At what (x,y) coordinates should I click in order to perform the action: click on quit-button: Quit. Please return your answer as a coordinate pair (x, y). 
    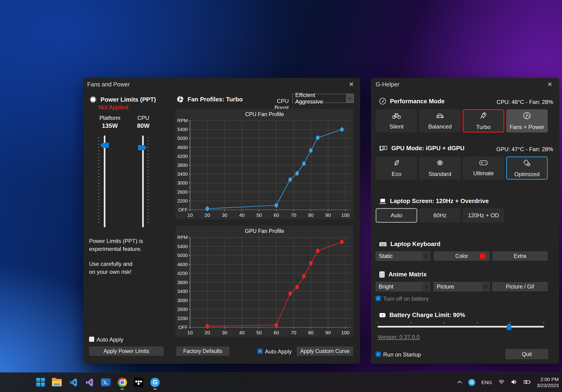
    Looking at the image, I should click on (527, 354).